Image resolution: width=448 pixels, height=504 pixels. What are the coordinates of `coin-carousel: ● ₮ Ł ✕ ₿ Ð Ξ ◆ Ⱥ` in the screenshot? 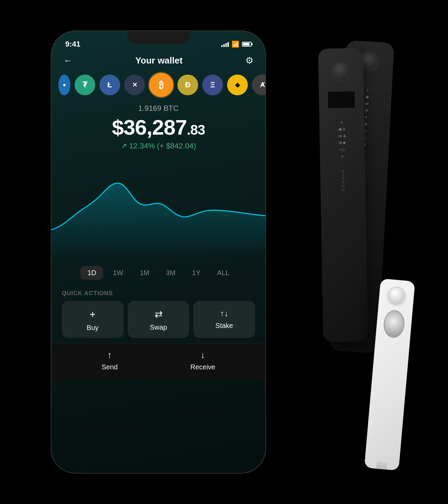 It's located at (158, 87).